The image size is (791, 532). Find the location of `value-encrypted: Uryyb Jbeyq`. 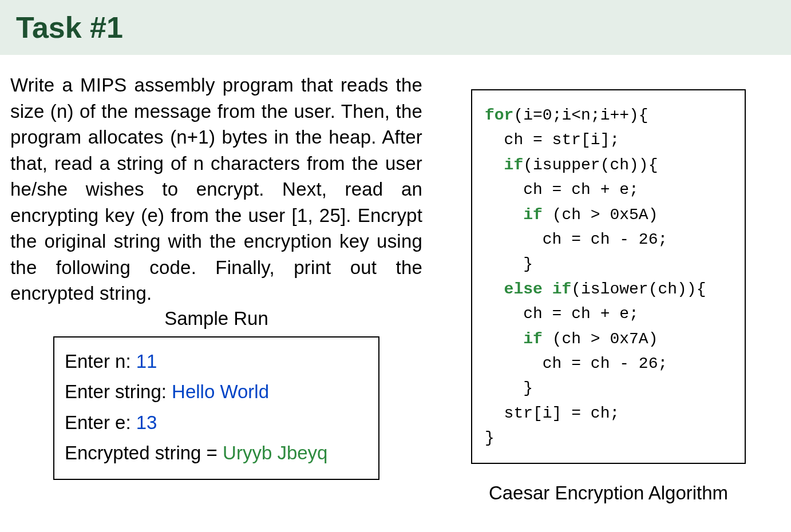

value-encrypted: Uryyb Jbeyq is located at coordinates (275, 453).